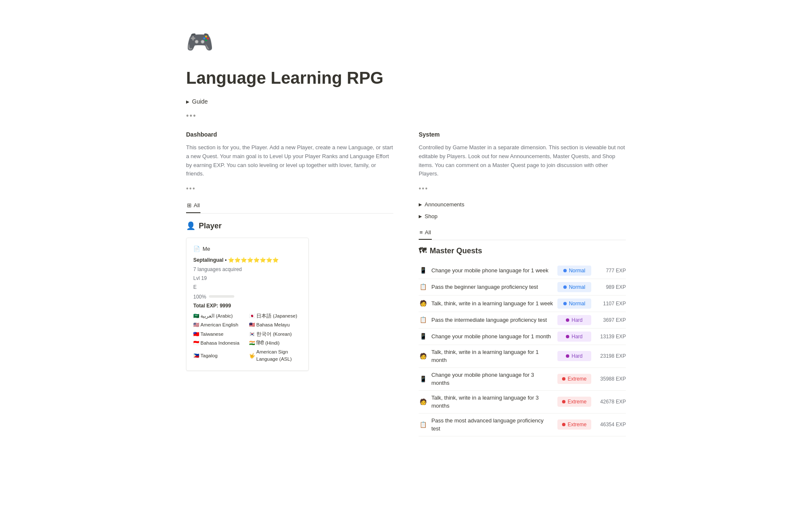 The height and width of the screenshot is (507, 812). What do you see at coordinates (247, 338) in the screenshot?
I see `language-grid: 🇸🇦العربية (Arabic)🇯🇵日本語 (Japanese)🇺🇸Amer…` at bounding box center [247, 338].